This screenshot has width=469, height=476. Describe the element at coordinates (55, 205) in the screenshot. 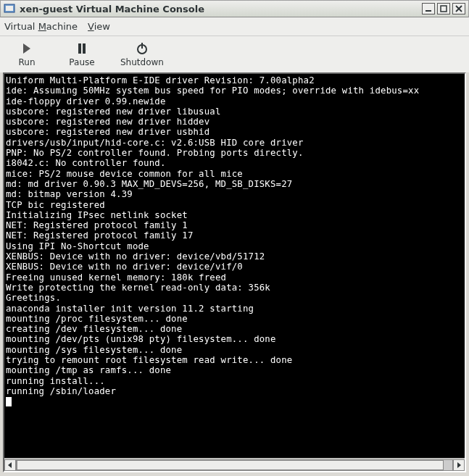

I see `console-line: TCP bic registered` at that location.